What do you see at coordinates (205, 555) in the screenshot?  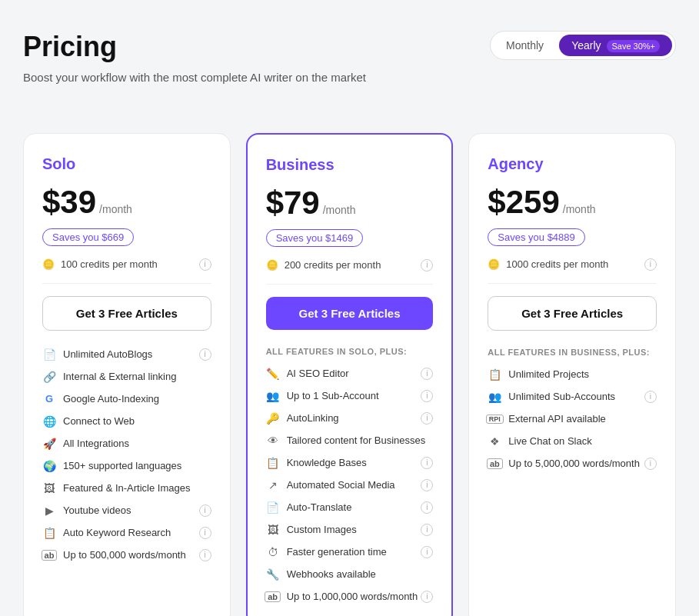 I see `feature-info-solo-9: i` at bounding box center [205, 555].